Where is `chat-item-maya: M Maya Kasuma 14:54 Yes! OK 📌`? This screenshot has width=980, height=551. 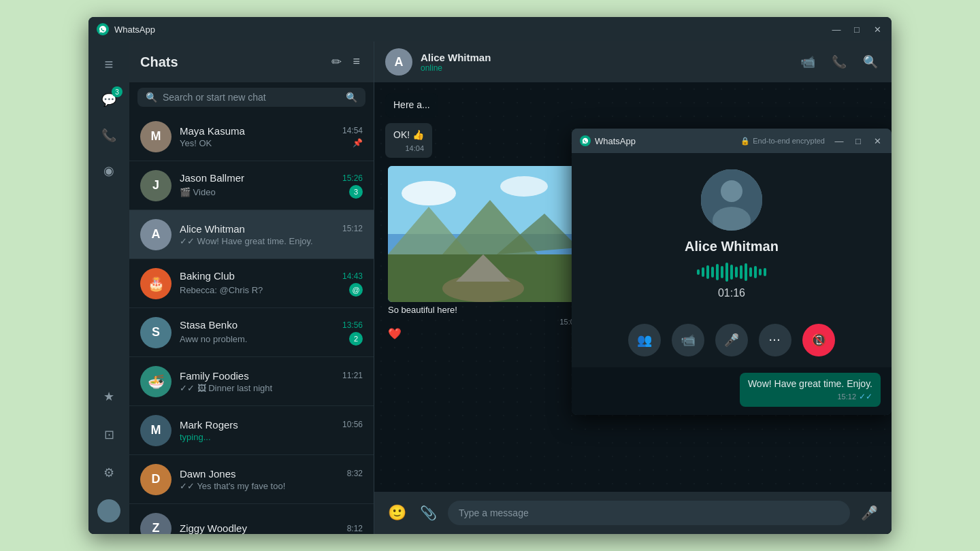
chat-item-maya: M Maya Kasuma 14:54 Yes! OK 📌 is located at coordinates (252, 137).